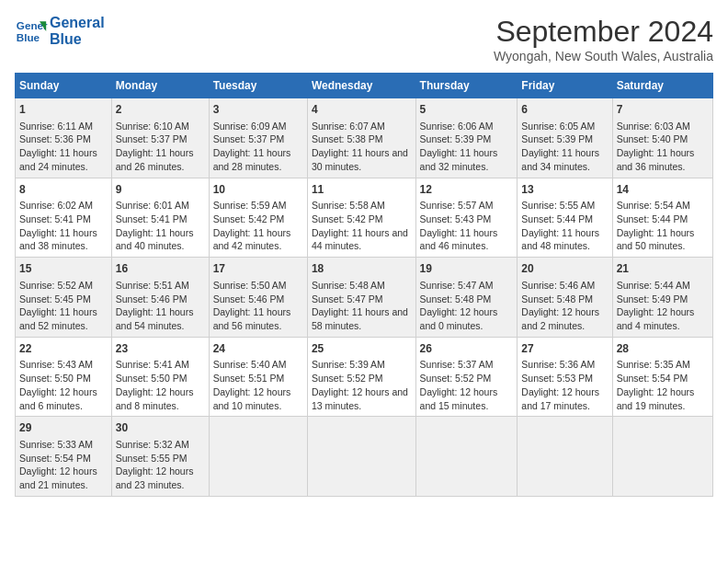  Describe the element at coordinates (364, 217) in the screenshot. I see `calendar-week-2: 8Sunrise: 6:02 AMSunset: 5:41 PMDaylight…` at that location.